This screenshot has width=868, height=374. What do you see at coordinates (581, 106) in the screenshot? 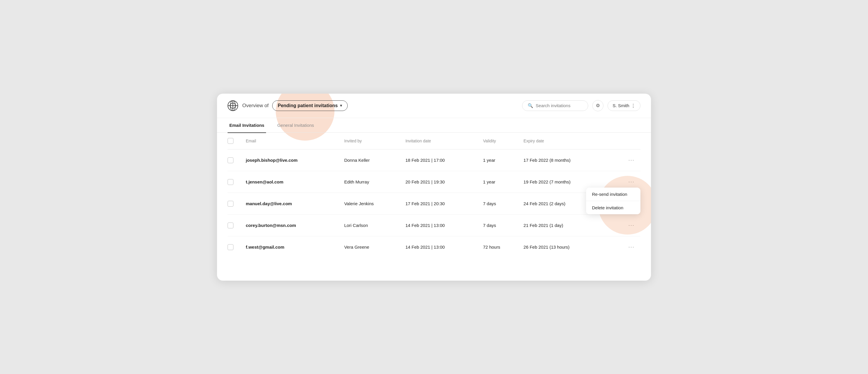
I see `header-right: 🔍 ⚙ S. Smith ⋮` at bounding box center [581, 106].